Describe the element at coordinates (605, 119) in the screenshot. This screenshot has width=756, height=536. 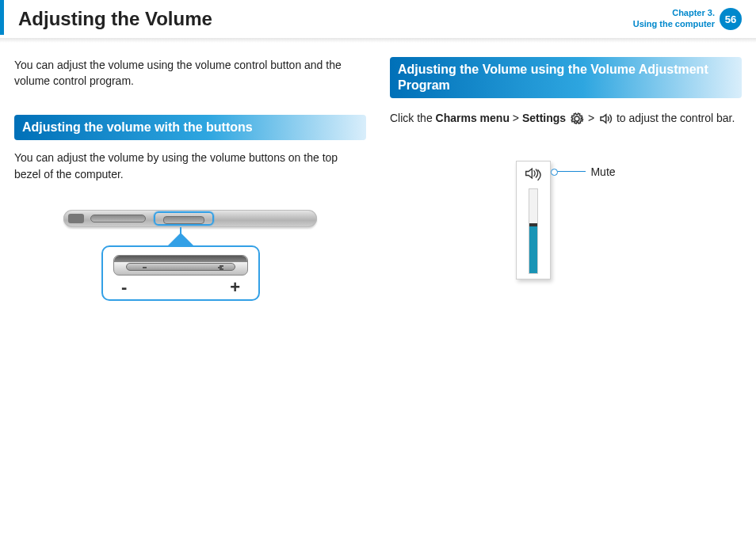
I see `speaker-icon` at that location.